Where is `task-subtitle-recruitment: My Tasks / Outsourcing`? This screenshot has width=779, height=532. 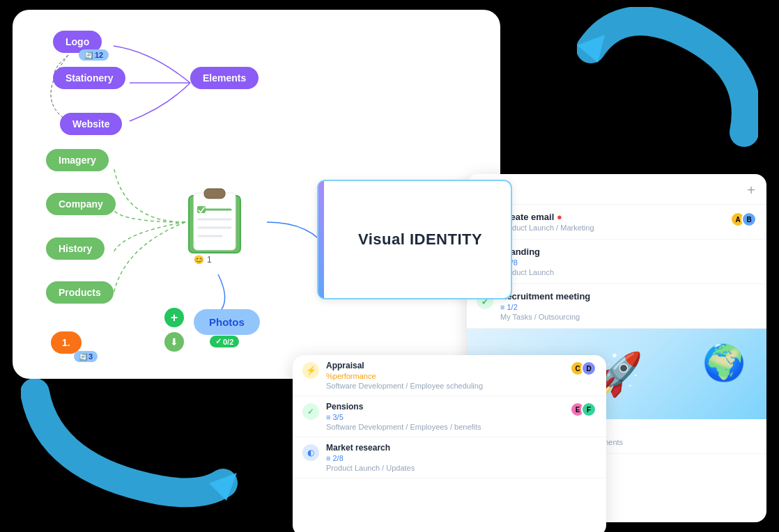
task-subtitle-recruitment: My Tasks / Outsourcing is located at coordinates (628, 317).